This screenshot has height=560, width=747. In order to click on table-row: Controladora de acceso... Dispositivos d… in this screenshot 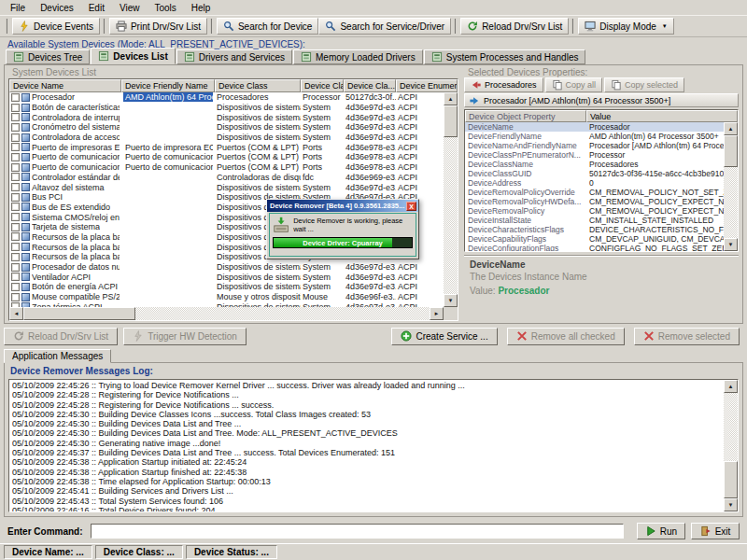, I will do `click(226, 138)`.